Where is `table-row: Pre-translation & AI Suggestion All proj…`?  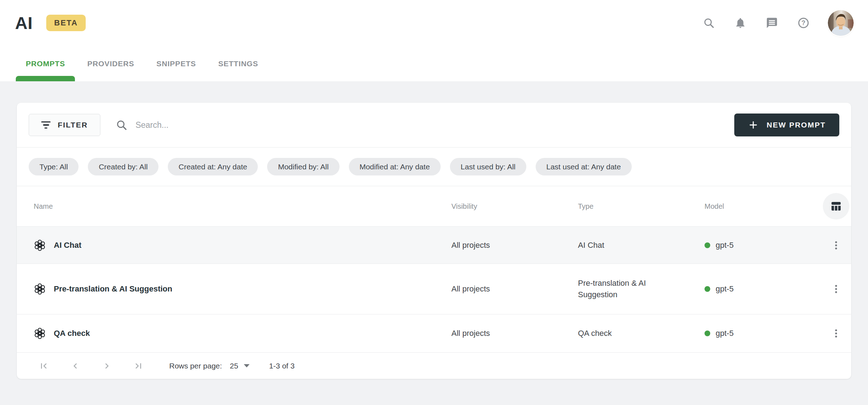
table-row: Pre-translation & AI Suggestion All proj… is located at coordinates (434, 289).